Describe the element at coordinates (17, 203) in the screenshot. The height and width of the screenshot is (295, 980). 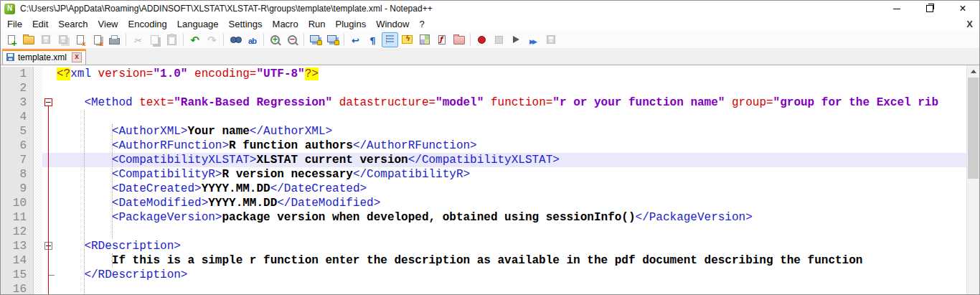
I see `line-number: 10` at that location.